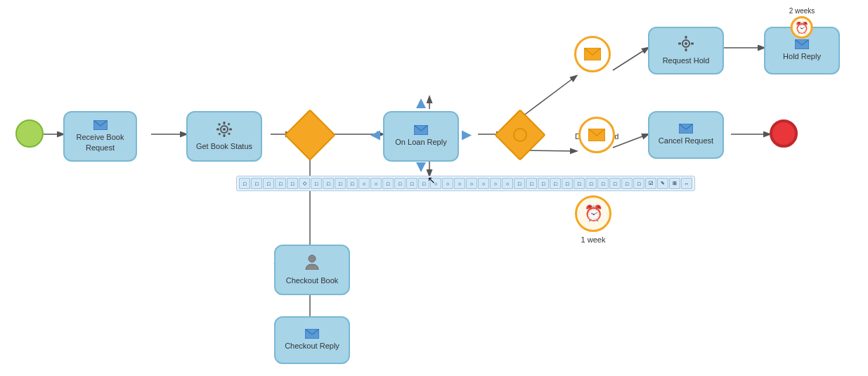 This screenshot has height=376, width=868. Describe the element at coordinates (312, 346) in the screenshot. I see `checkout-reply-label: Checkout Reply` at that location.